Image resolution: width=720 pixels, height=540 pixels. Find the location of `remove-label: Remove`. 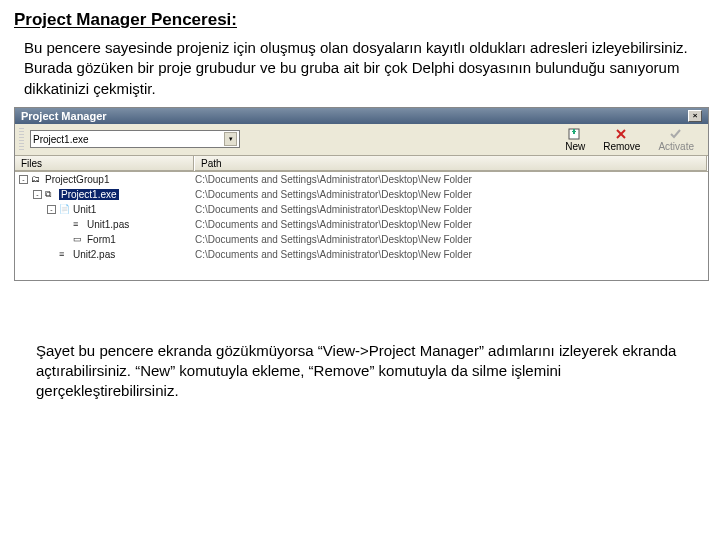

remove-label: Remove is located at coordinates (622, 146).